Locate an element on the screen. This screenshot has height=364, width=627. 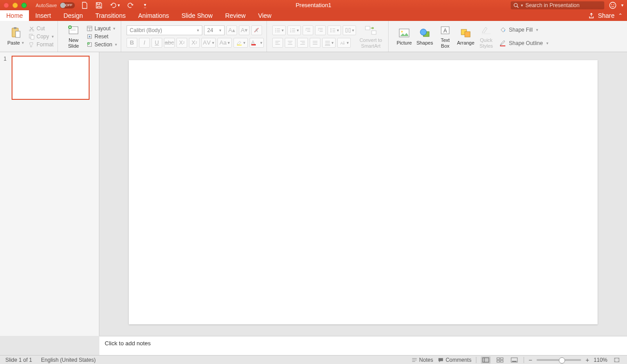
justify-button is located at coordinates (315, 43).